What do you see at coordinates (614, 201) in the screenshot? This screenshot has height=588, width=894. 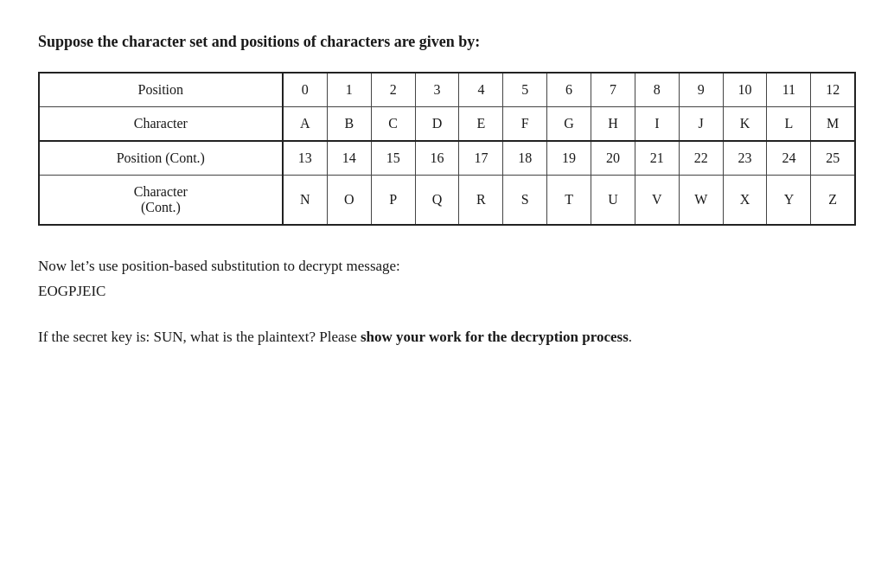 I see `char-U: U` at bounding box center [614, 201].